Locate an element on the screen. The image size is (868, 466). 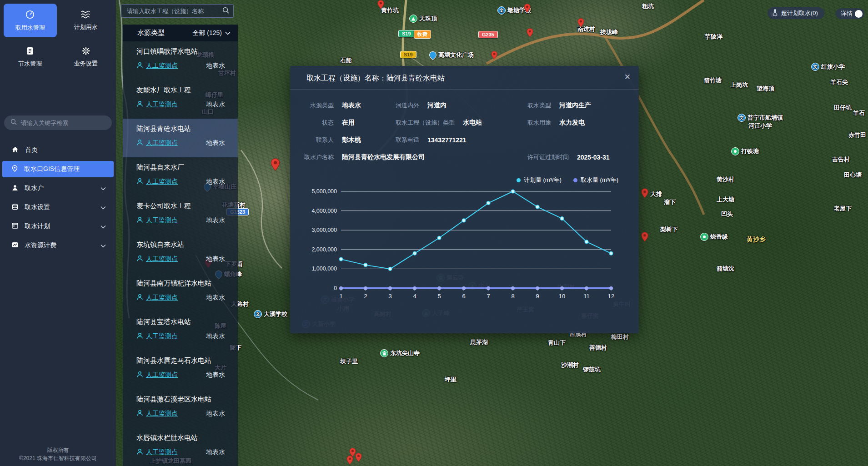
close-icon: ✕ is located at coordinates (627, 77).